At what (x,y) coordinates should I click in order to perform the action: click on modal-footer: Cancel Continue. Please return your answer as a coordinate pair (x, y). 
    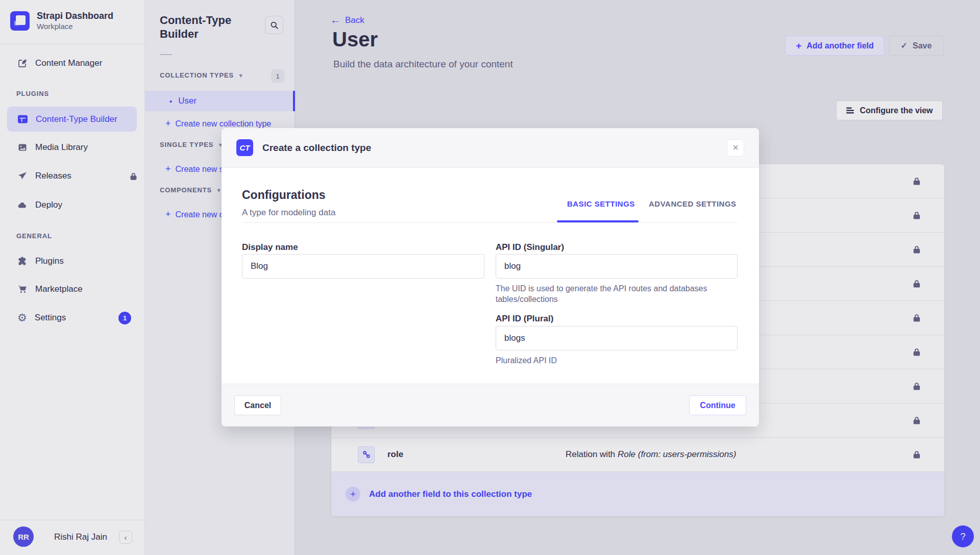
    Looking at the image, I should click on (490, 405).